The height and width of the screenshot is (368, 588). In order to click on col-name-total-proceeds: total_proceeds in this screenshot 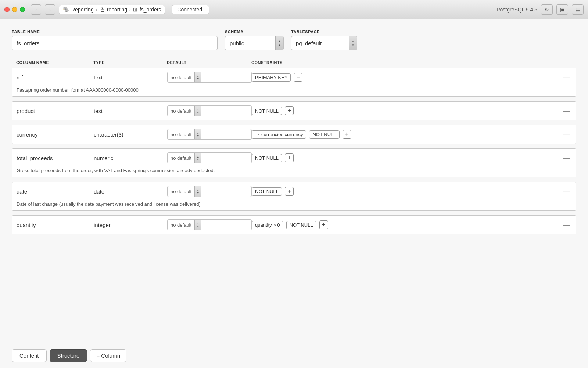, I will do `click(55, 158)`.